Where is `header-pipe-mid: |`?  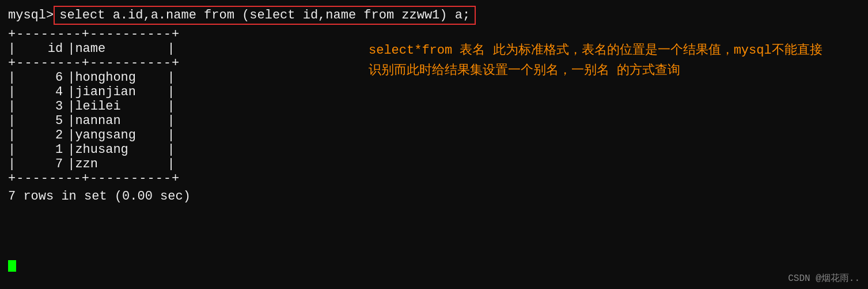
header-pipe-mid: | is located at coordinates (71, 48).